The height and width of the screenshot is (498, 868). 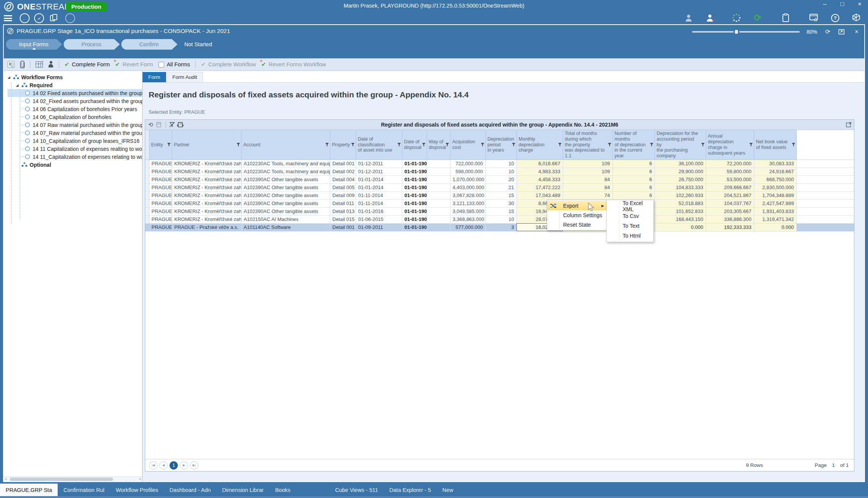 I want to click on sidebar-item-form-5: 14 07_Raw material purchased within the …, so click(x=75, y=133).